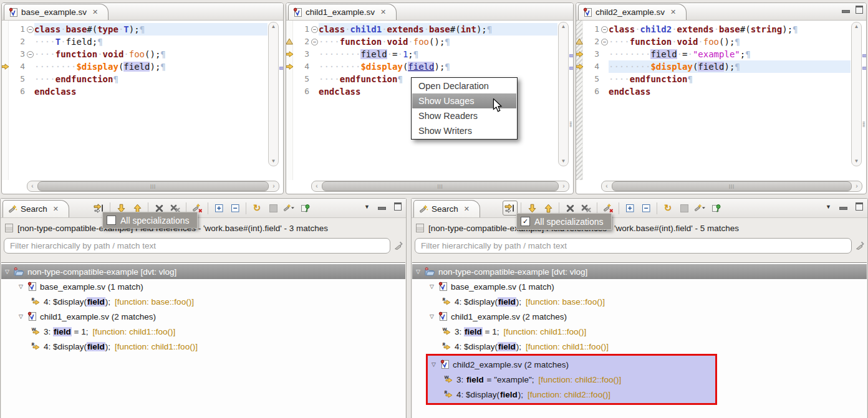 Image resolution: width=868 pixels, height=418 pixels. What do you see at coordinates (571, 379) in the screenshot?
I see `tree-match-row: W3: field = "example";[function: child2:…` at bounding box center [571, 379].